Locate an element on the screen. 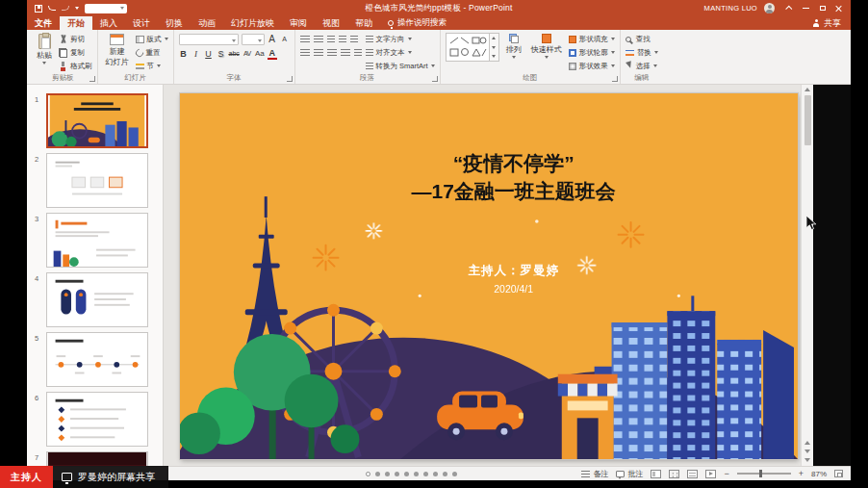 The width and height of the screenshot is (868, 488). tab-design: 设计 is located at coordinates (141, 23).